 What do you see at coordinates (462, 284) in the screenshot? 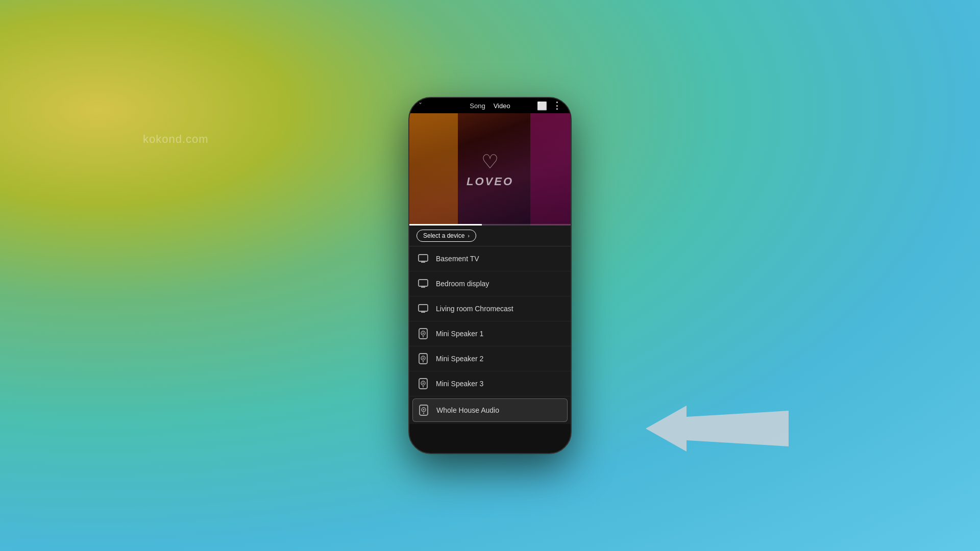
I see `device-label: Bedroom display` at bounding box center [462, 284].